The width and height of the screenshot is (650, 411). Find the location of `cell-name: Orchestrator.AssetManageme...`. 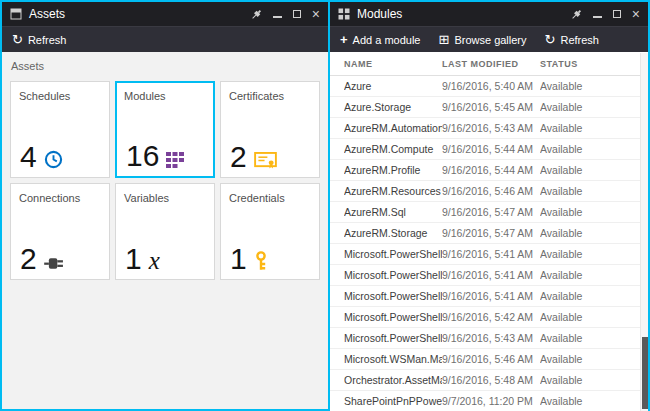

cell-name: Orchestrator.AssetManageme... is located at coordinates (393, 380).